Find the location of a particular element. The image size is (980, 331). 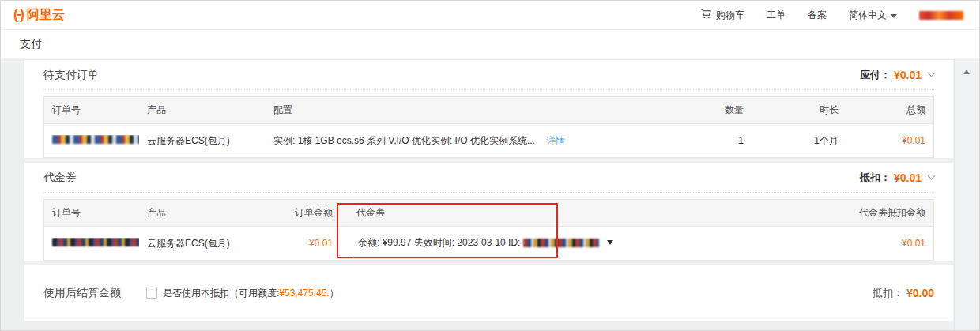

use-deduction-checkbox is located at coordinates (152, 293).